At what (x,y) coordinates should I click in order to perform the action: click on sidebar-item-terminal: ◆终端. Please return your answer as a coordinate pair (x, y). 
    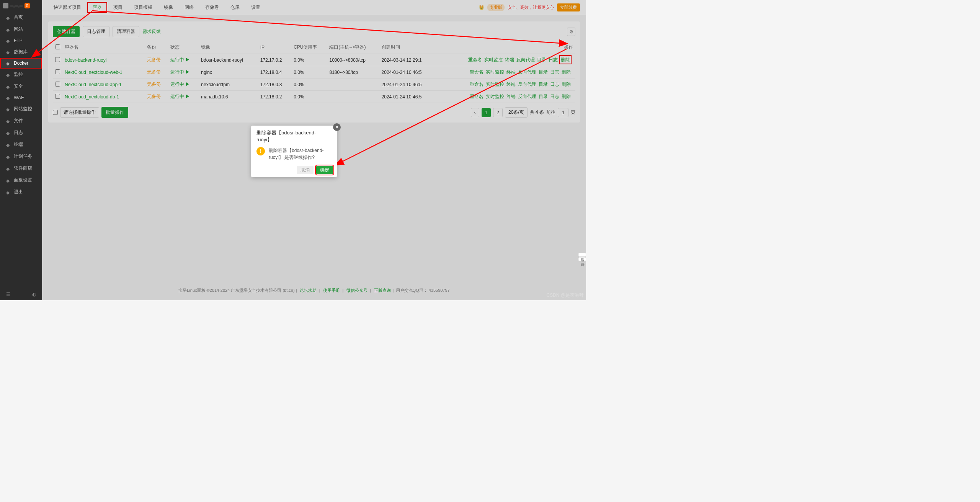
    Looking at the image, I should click on (21, 145).